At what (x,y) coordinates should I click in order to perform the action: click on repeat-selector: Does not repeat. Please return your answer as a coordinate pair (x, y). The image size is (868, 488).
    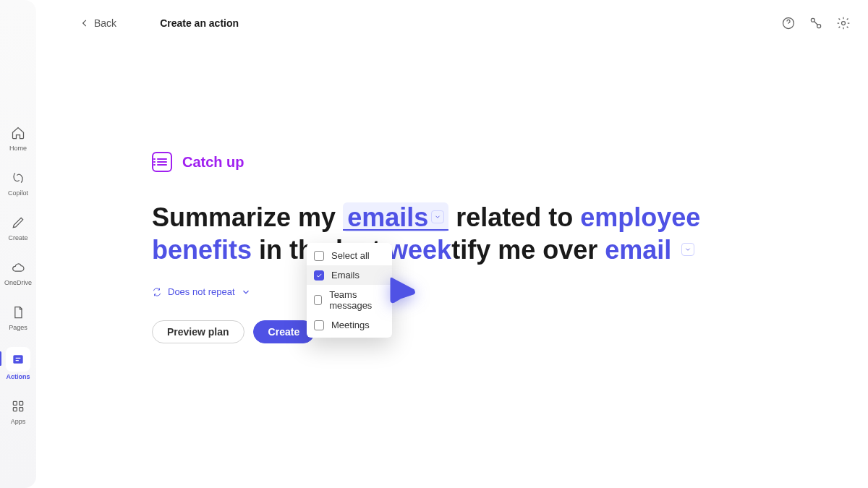
    Looking at the image, I should click on (474, 292).